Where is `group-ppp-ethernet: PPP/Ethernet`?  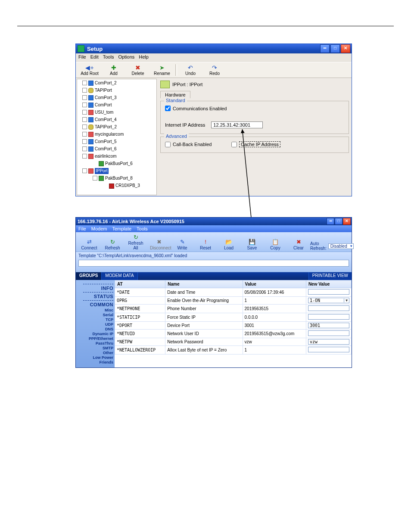
group-ppp-ethernet: PPP/Ethernet is located at coordinates (95, 339).